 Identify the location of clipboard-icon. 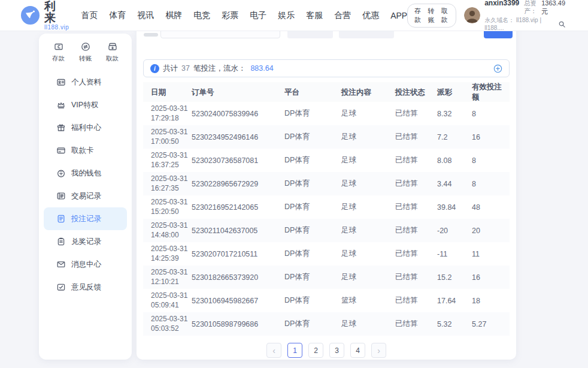
(61, 242).